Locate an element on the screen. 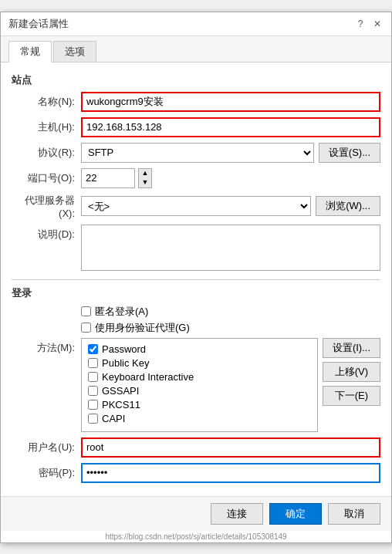 The width and height of the screenshot is (392, 554). browse-button: 浏览(W)... is located at coordinates (348, 206).